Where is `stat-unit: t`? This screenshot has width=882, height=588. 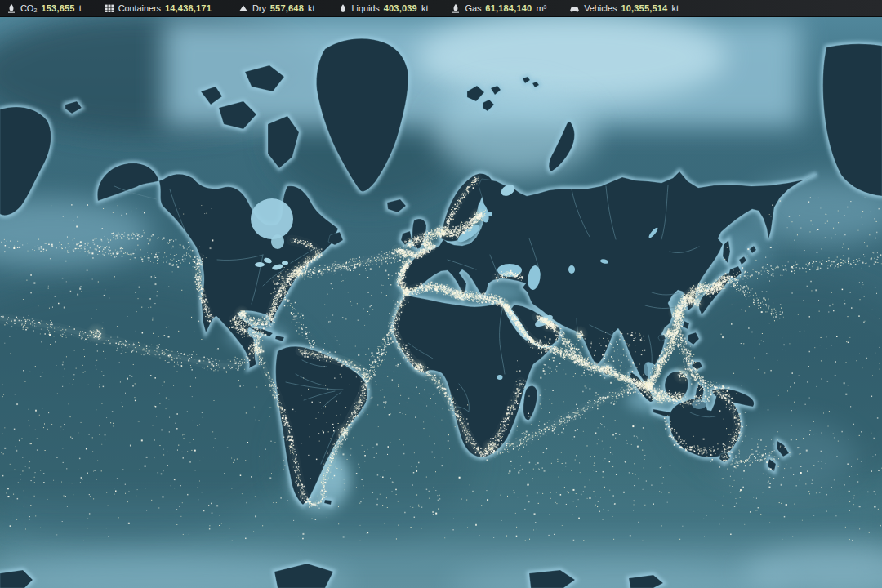 stat-unit: t is located at coordinates (80, 8).